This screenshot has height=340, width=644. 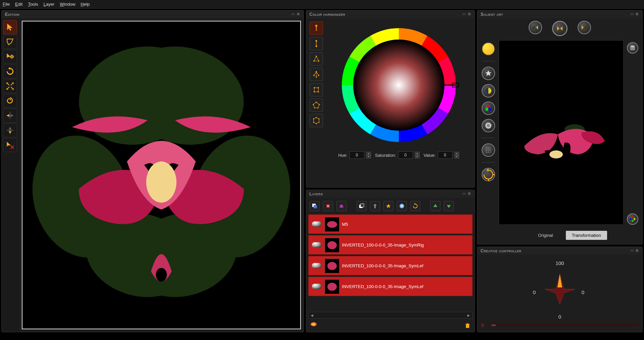 What do you see at coordinates (383, 266) in the screenshot?
I see `layer-name: INVERTED_100-0-0-0_35-Image_SymLef` at bounding box center [383, 266].